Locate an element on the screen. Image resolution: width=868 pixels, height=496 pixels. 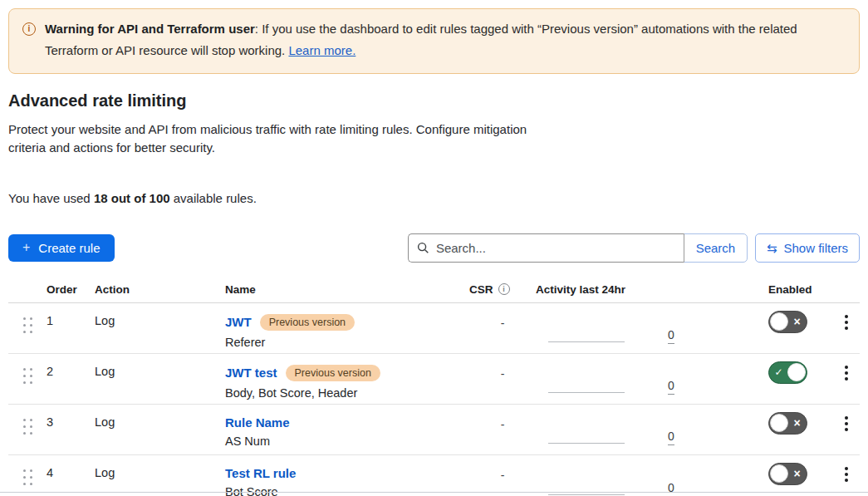
warning-banner-text: Warning for API and Terraform user: If y… is located at coordinates (444, 40).